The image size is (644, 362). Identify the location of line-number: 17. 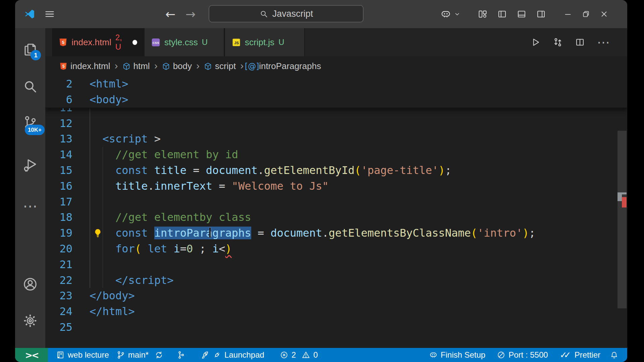
(59, 202).